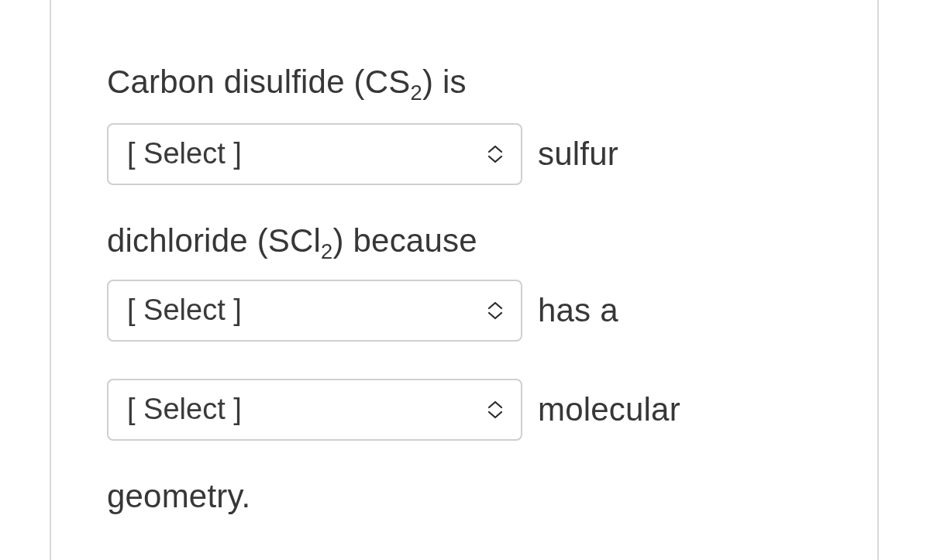 The image size is (930, 560). Describe the element at coordinates (259, 82) in the screenshot. I see `text-fragment: Carbon disulfide (CS` at that location.